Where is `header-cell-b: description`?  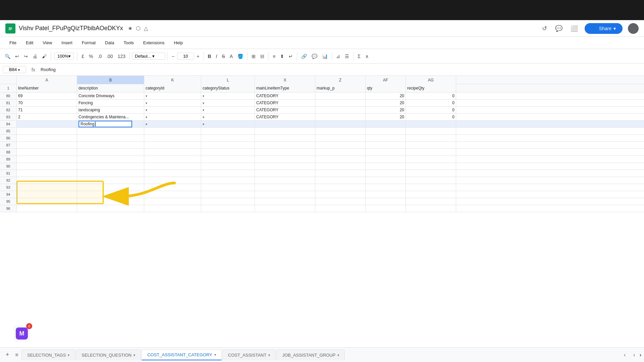
header-cell-b: description is located at coordinates (111, 88).